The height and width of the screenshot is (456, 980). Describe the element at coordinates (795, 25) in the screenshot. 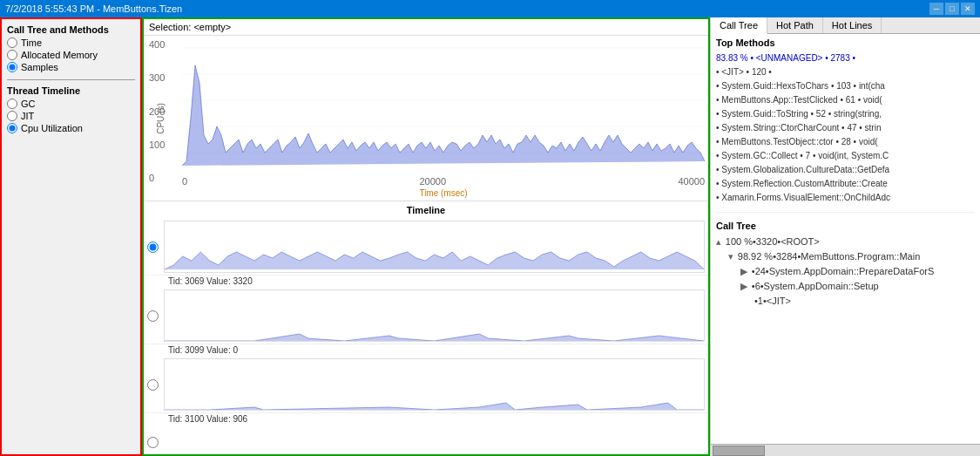

I see `tab-hot-path: Hot Path` at that location.